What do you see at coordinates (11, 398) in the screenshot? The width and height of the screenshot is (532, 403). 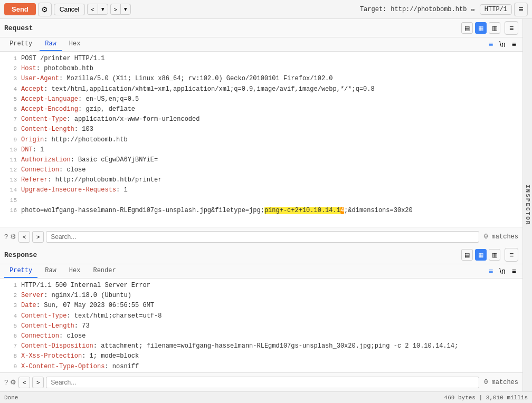 I see `status-left: Done` at bounding box center [11, 398].